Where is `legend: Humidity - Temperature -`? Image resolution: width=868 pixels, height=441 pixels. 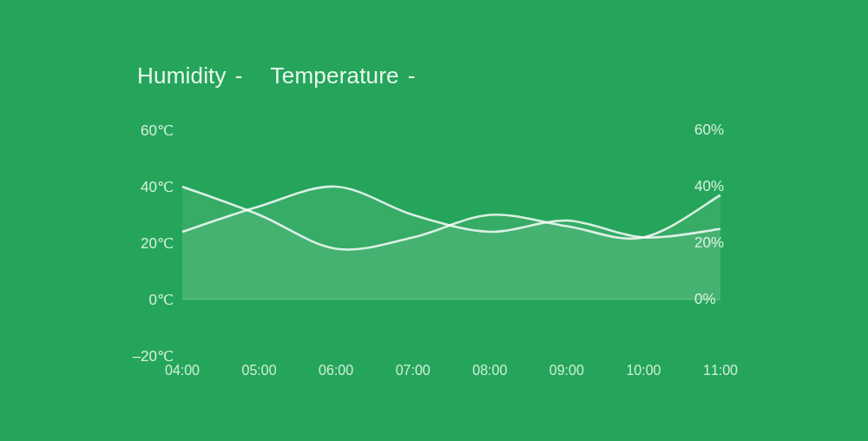 legend: Humidity - Temperature - is located at coordinates (276, 76).